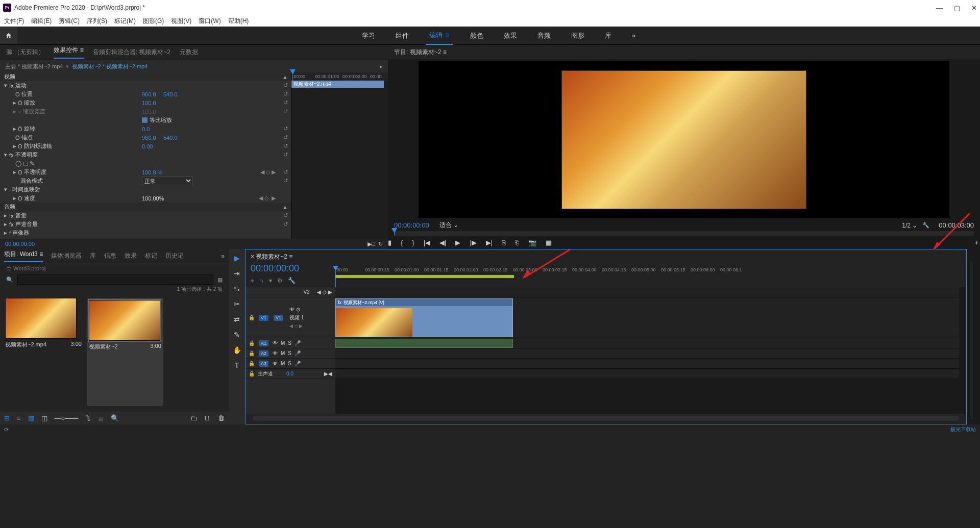  What do you see at coordinates (152, 172) in the screenshot?
I see `opacity-value: 100.0 %` at bounding box center [152, 172].